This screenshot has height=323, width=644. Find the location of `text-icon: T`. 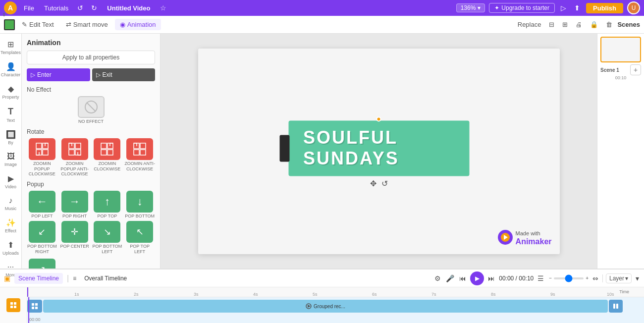

text-icon: T is located at coordinates (11, 112).